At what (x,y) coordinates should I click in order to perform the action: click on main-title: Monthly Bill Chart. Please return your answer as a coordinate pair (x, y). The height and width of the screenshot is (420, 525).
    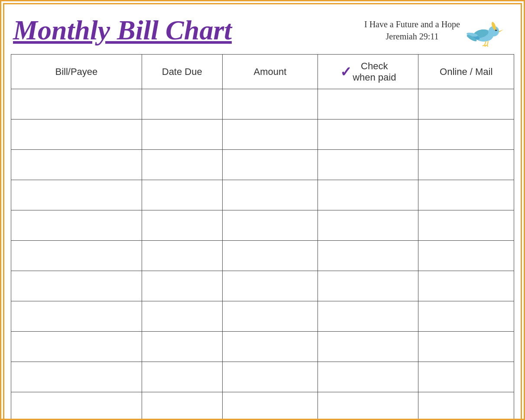
    Looking at the image, I should click on (122, 30).